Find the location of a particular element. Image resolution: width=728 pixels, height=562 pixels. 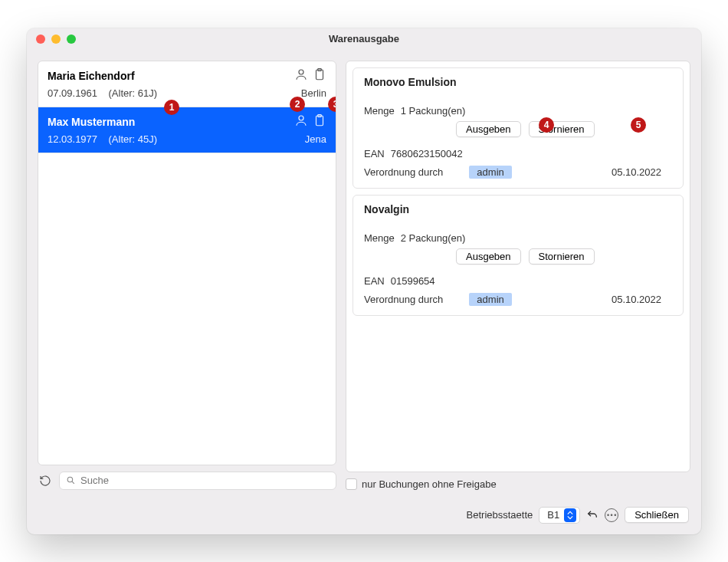

medication-title: Monovo Emulsion is located at coordinates (518, 82).